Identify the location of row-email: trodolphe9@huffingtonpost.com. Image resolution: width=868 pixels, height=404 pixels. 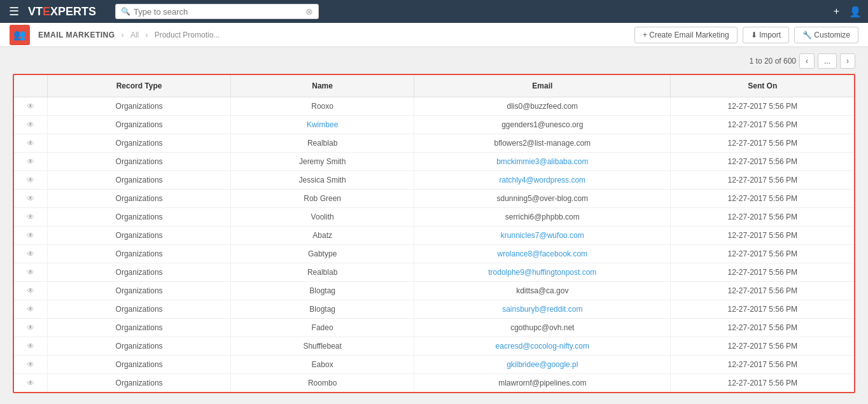
(542, 272).